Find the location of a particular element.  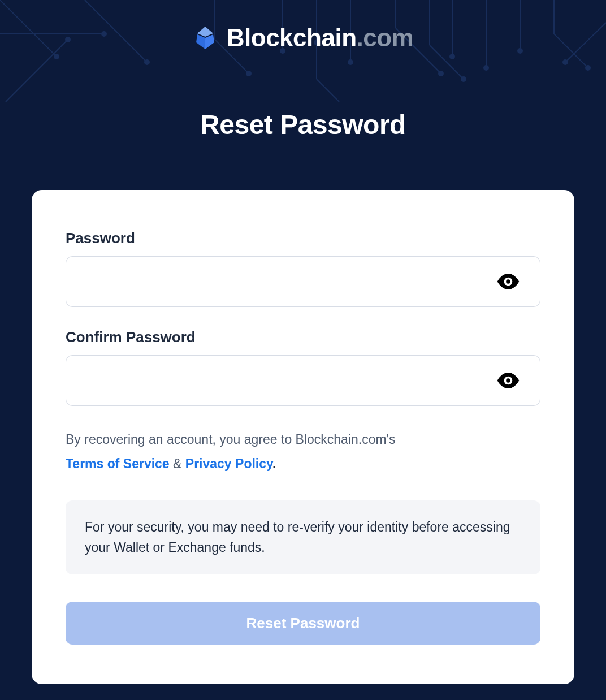

terms-of-service-link: Terms of Service is located at coordinates (118, 464).